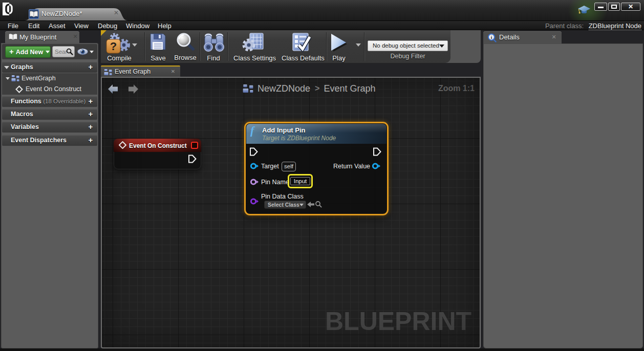 This screenshot has width=644, height=351. Describe the element at coordinates (631, 7) in the screenshot. I see `close-icon: ✕` at that location.